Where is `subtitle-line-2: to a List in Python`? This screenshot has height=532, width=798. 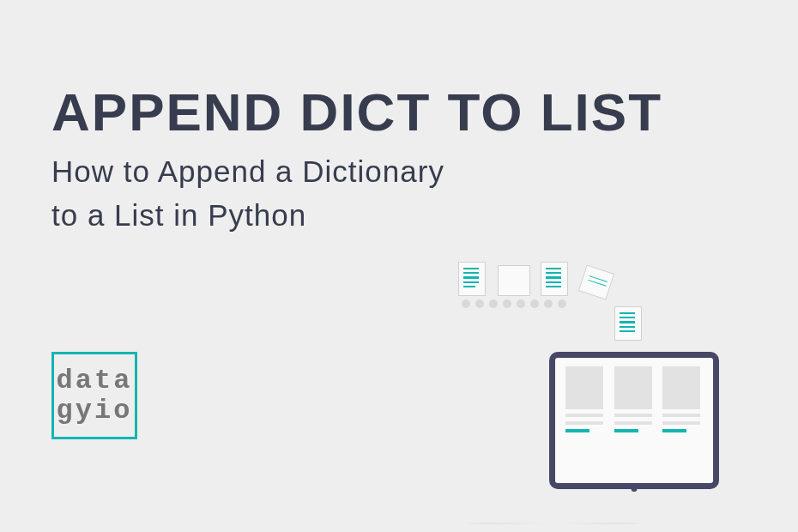
subtitle-line-2: to a List in Python is located at coordinates (178, 215).